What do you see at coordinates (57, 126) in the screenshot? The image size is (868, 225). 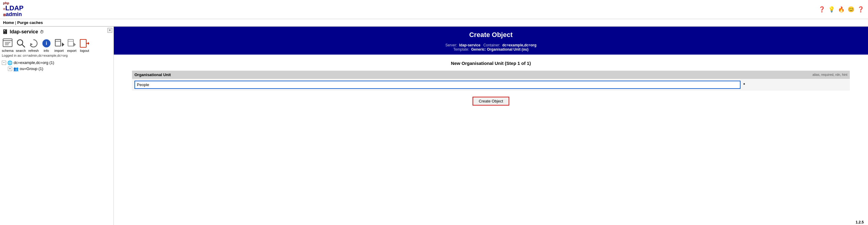 I see `sidebar: + 🖥 ldap-service ⏱ schema` at bounding box center [57, 126].